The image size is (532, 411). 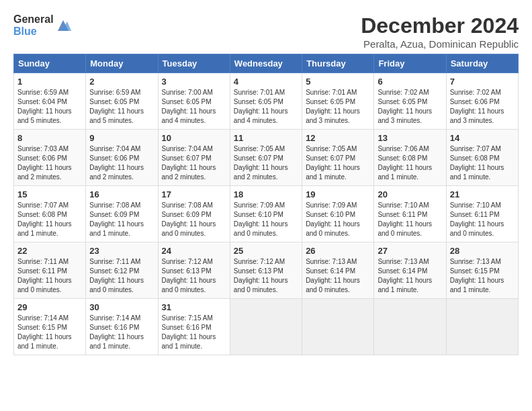 I want to click on logo-blue: Blue, so click(x=26, y=31).